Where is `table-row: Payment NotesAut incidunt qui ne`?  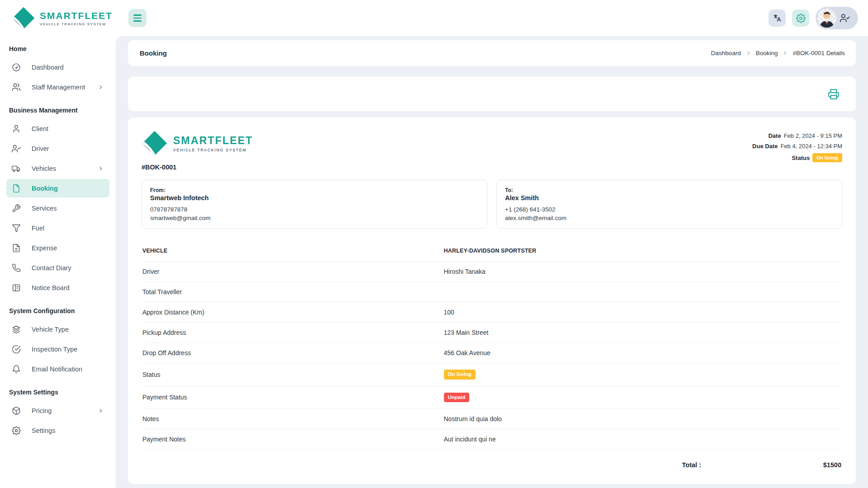
table-row: Payment NotesAut incidunt qui ne is located at coordinates (492, 439).